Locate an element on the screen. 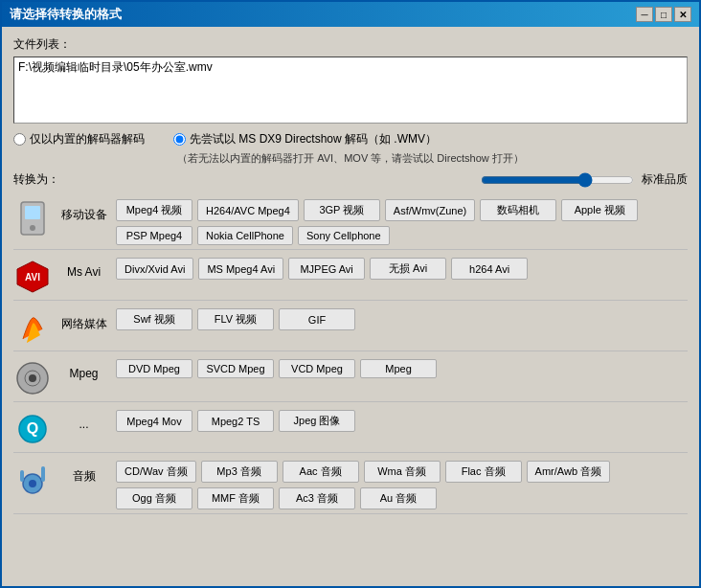 The height and width of the screenshot is (588, 701). format-button-msavi-4: h264 Avi is located at coordinates (489, 268).